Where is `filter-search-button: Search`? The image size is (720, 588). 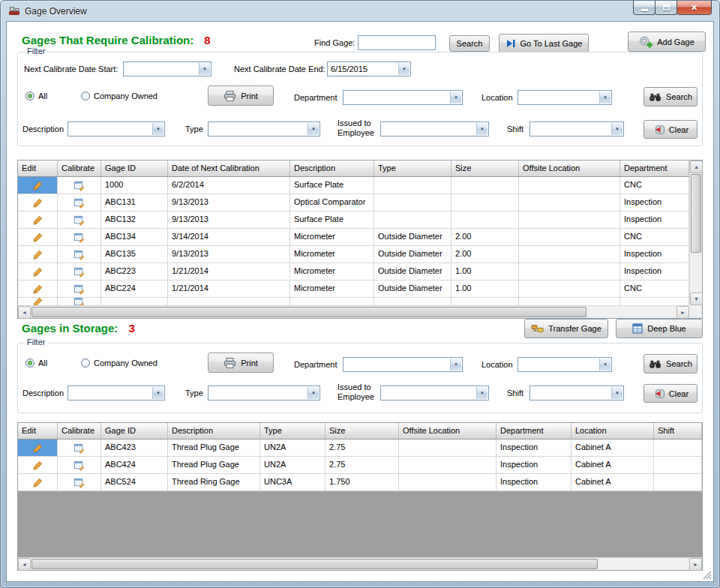 filter-search-button: Search is located at coordinates (670, 364).